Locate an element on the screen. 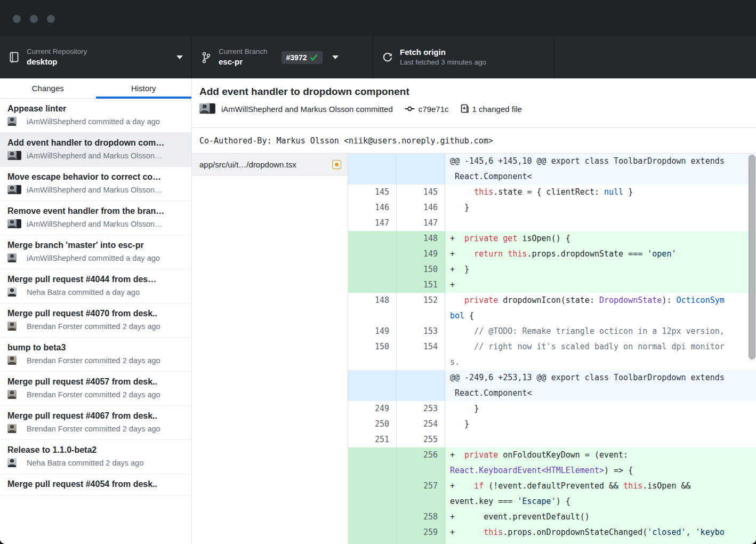  diff-row: 145145 this.state = { clientRect: null } is located at coordinates (552, 192).